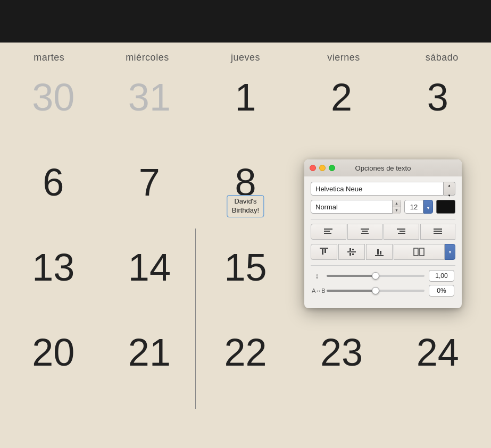  Describe the element at coordinates (356, 207) in the screenshot. I see `font-style-select: Normal ▲ ▼` at that location.